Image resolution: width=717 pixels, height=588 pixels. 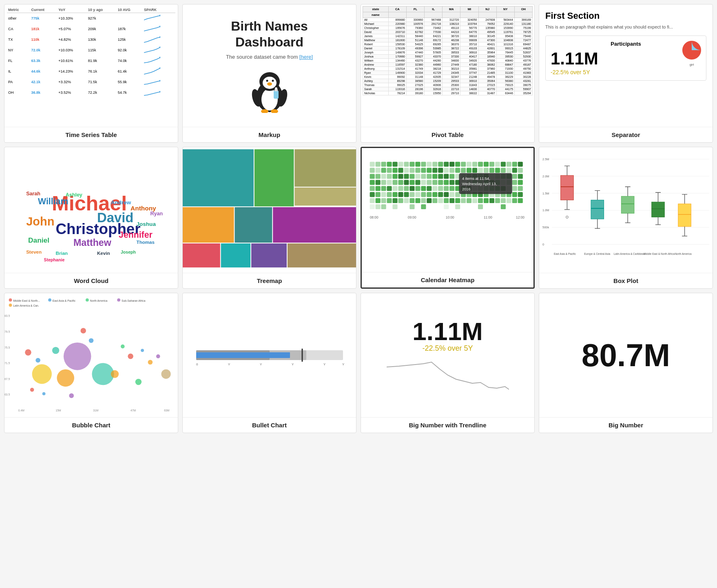 What do you see at coordinates (626, 218) in the screenshot?
I see `card-box-plot: 2.5M 2.0M 1.5M 1.0M 500k 0` at bounding box center [626, 218].